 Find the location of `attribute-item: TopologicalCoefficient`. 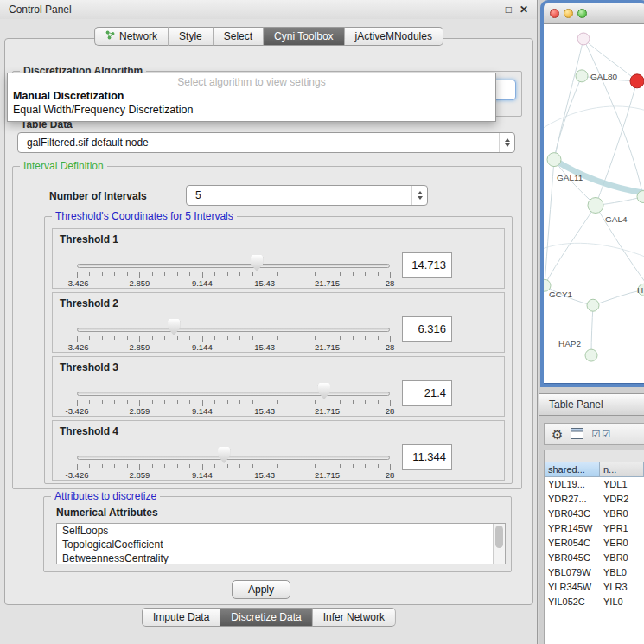

attribute-item: TopologicalCoefficient is located at coordinates (281, 545).